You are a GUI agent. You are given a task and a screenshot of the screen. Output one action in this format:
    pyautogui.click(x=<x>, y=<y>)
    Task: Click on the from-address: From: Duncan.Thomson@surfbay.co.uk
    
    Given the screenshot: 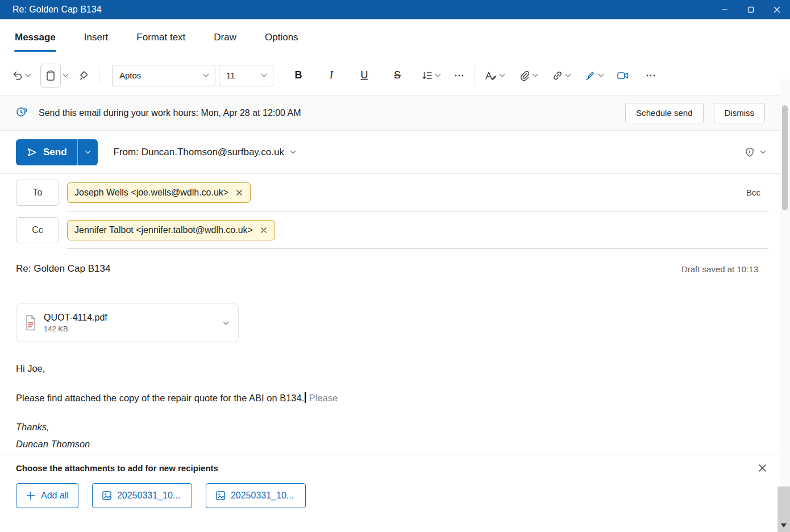 What is the action you would take?
    pyautogui.click(x=199, y=152)
    